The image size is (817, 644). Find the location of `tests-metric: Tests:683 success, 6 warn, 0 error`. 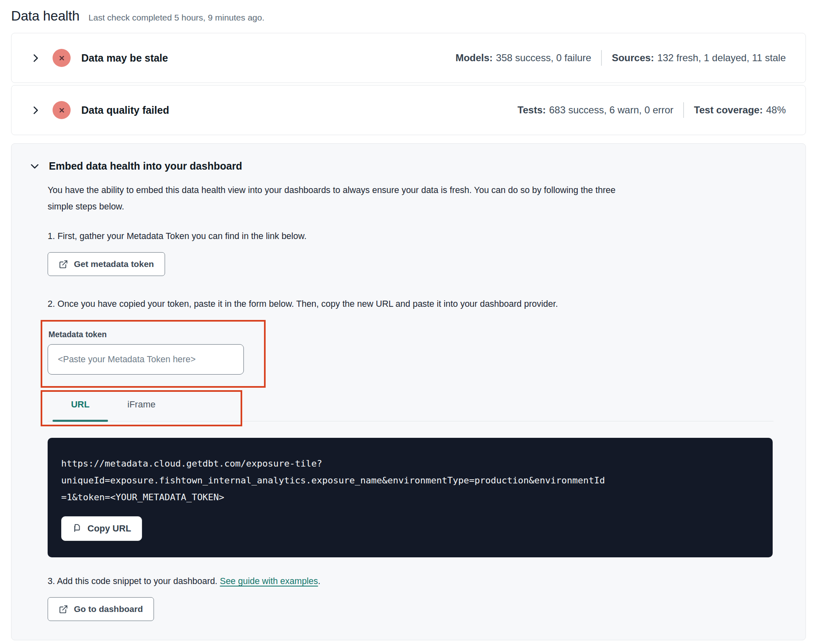

tests-metric: Tests:683 success, 6 warn, 0 error is located at coordinates (596, 110).